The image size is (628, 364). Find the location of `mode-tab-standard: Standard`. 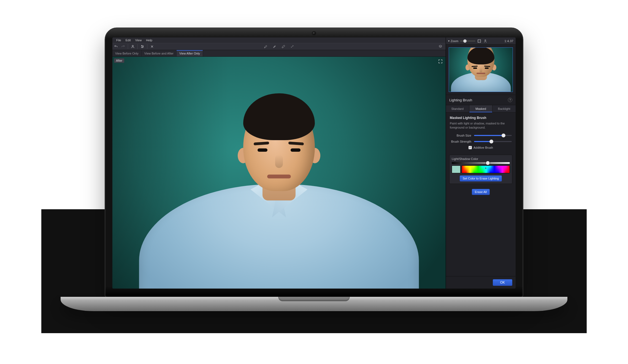

mode-tab-standard: Standard is located at coordinates (458, 109).